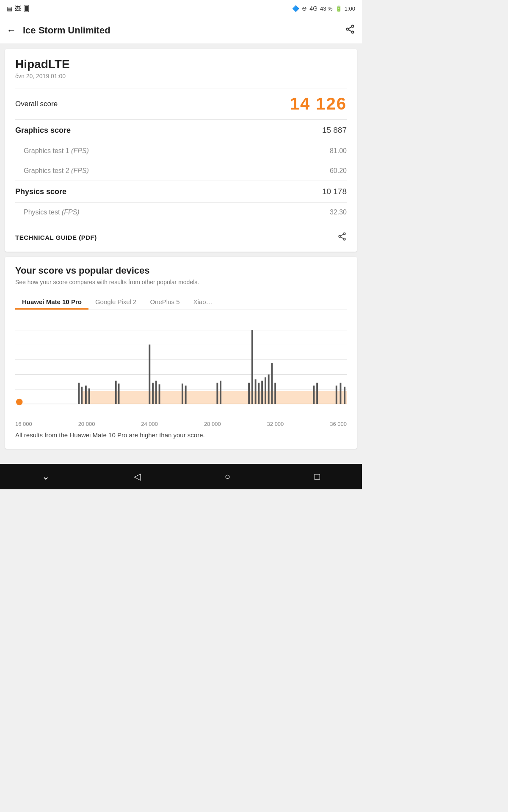 The image size is (508, 812). Describe the element at coordinates (181, 367) in the screenshot. I see `comparison-chart` at that location.